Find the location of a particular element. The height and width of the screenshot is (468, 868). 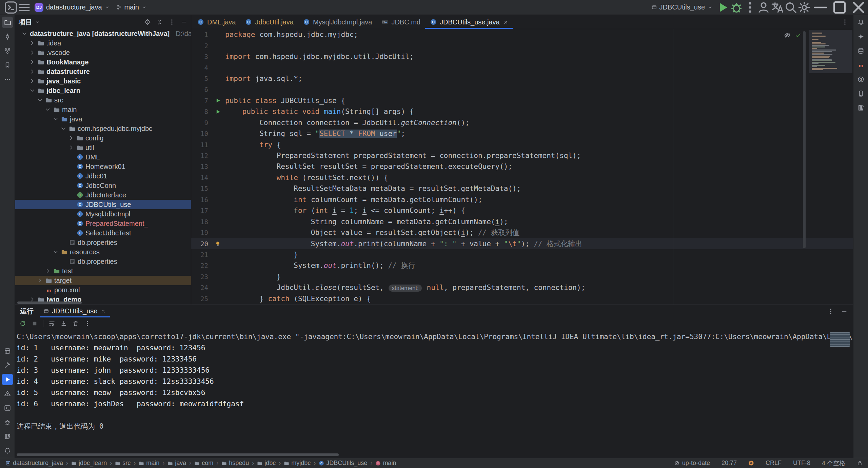

tree-item: main is located at coordinates (103, 110).